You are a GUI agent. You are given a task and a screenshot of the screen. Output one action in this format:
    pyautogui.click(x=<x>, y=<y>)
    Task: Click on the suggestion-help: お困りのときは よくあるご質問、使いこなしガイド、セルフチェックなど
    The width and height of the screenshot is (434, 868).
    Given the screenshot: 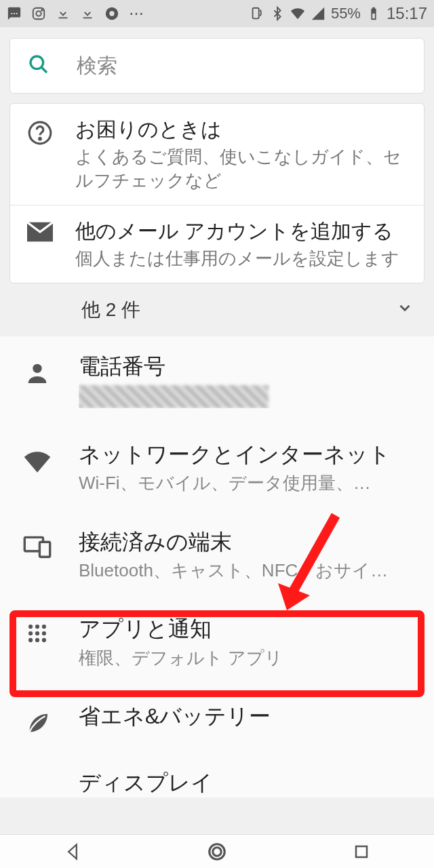 What is the action you would take?
    pyautogui.click(x=217, y=155)
    